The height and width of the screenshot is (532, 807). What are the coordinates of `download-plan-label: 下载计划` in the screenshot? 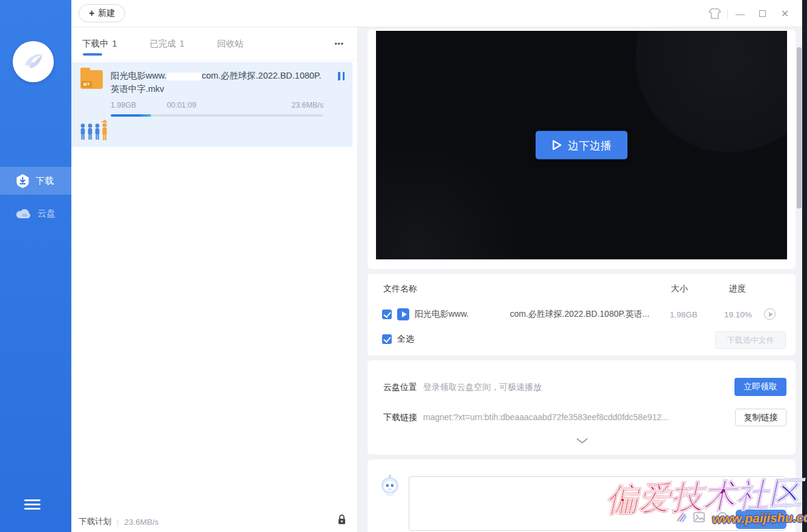 It's located at (95, 522).